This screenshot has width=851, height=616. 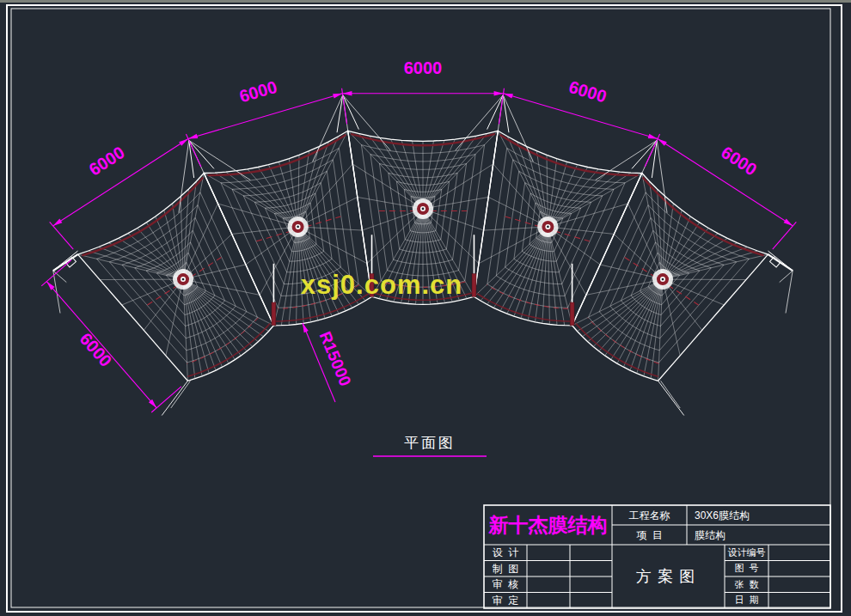 I want to click on item-value: 膜结构, so click(x=762, y=534).